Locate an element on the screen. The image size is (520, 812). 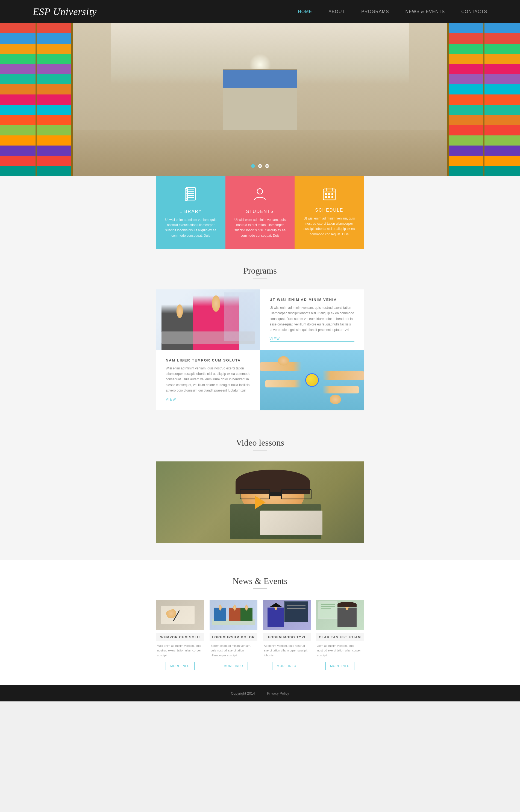
program-row-2: NAM LIBER TEMPOR CUM SOLUTA Wisi enim ad… is located at coordinates (260, 380).